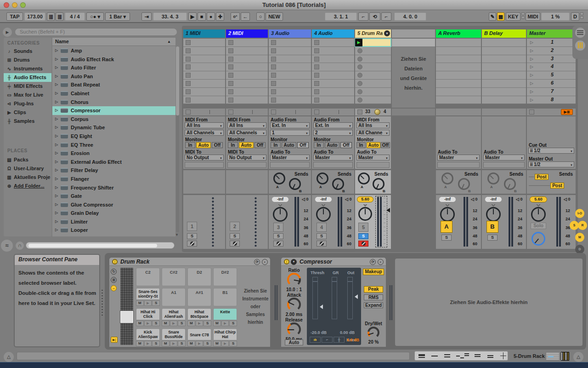 The height and width of the screenshot is (368, 588). Describe the element at coordinates (373, 342) in the screenshot. I see `drywet-value: 20 %` at that location.